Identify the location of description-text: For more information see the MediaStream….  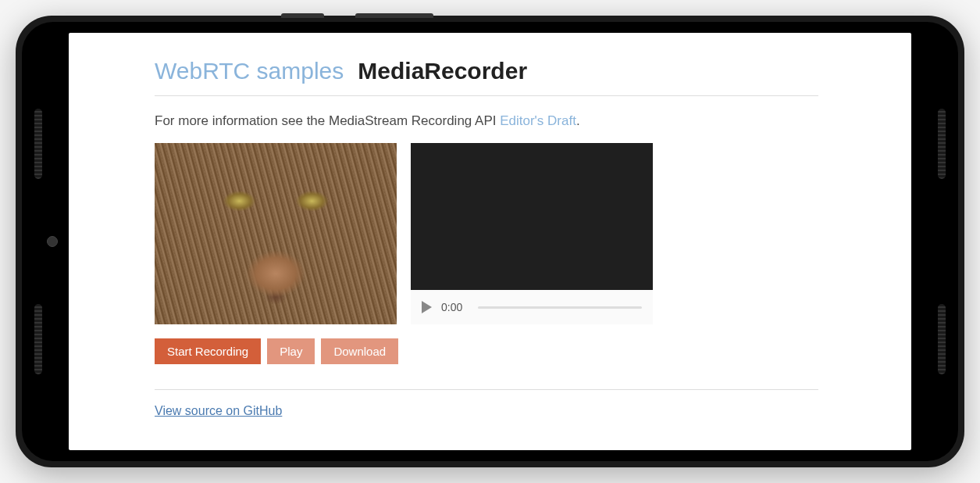
(486, 121).